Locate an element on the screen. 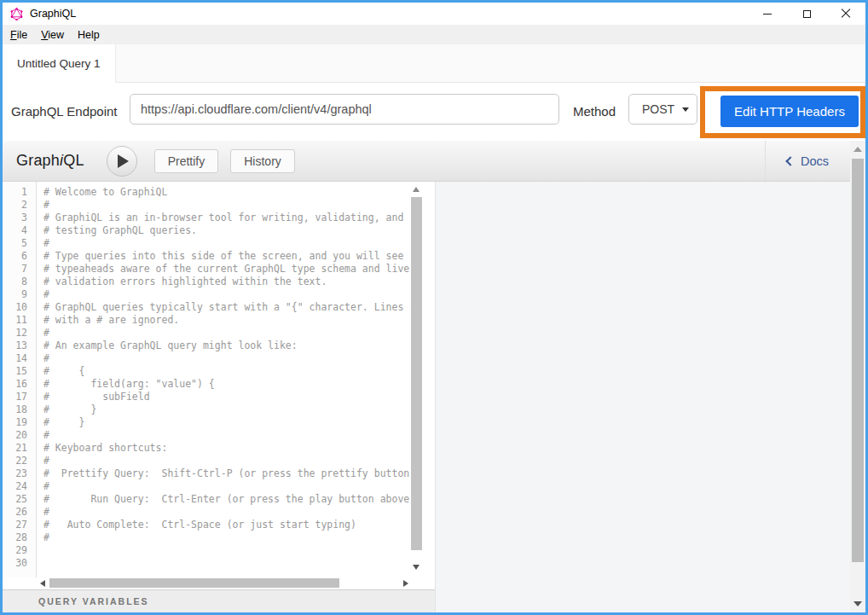 The image size is (868, 615). query-variables-bar: QUERY VARIABLES is located at coordinates (218, 600).